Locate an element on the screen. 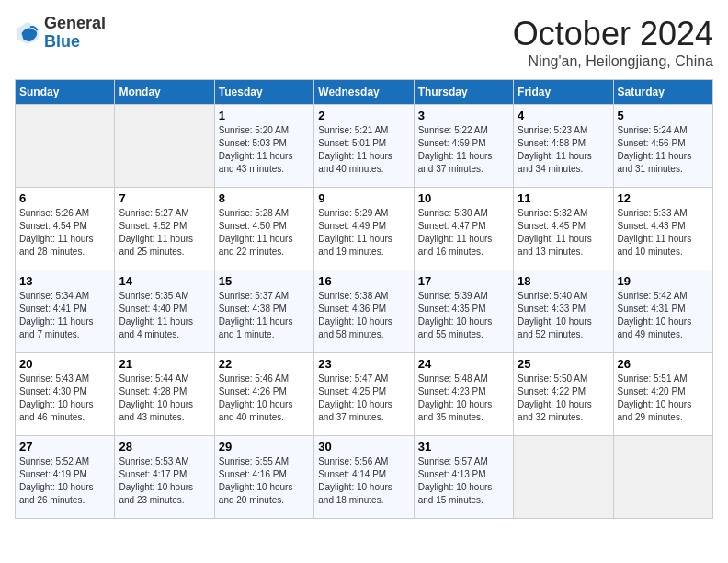  day-cell: 11Sunrise: 5:32 AMSunset: 4:45 PMDayligh… is located at coordinates (563, 229).